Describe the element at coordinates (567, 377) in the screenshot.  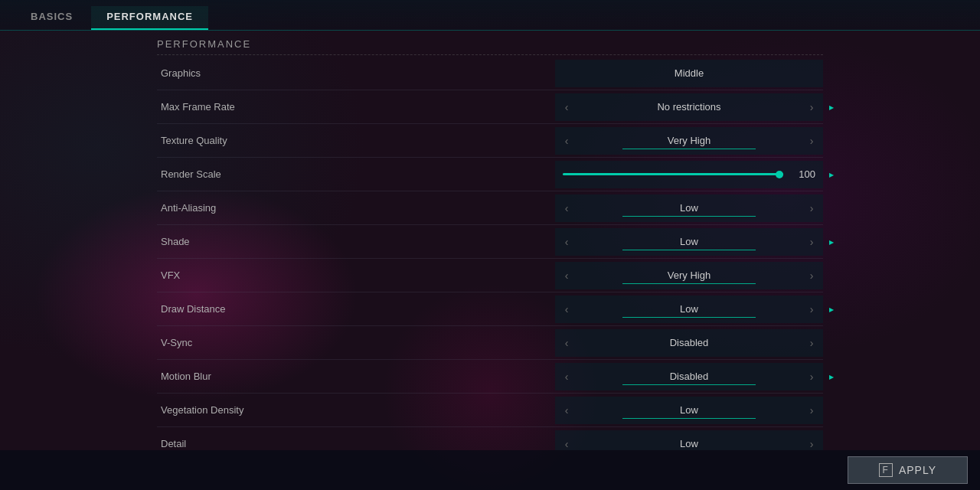
I see `arrow-left-motion-blur: ‹` at that location.